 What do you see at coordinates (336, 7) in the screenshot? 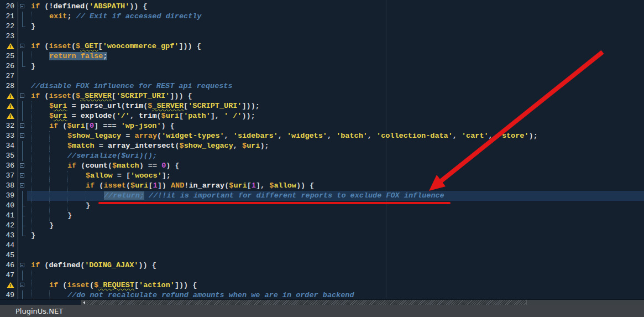
I see `code-text: if (!defined('ABSPATH')) {` at bounding box center [336, 7].